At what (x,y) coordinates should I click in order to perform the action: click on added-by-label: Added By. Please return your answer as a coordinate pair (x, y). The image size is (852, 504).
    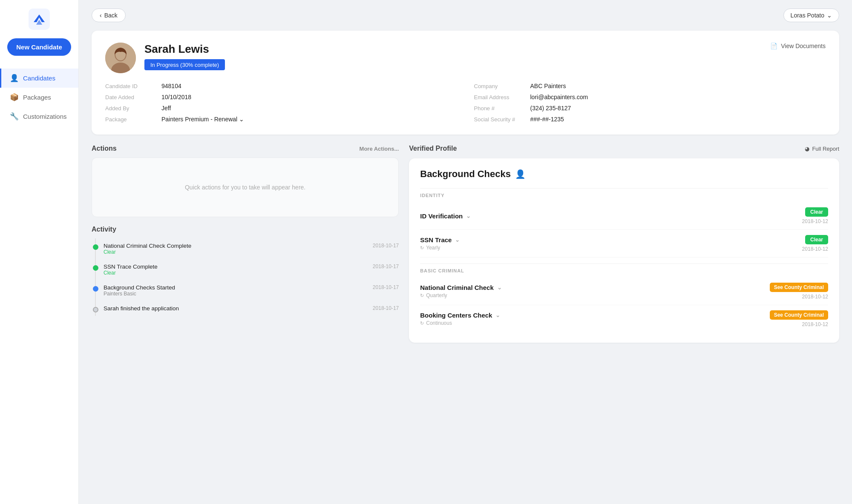
    Looking at the image, I should click on (131, 108).